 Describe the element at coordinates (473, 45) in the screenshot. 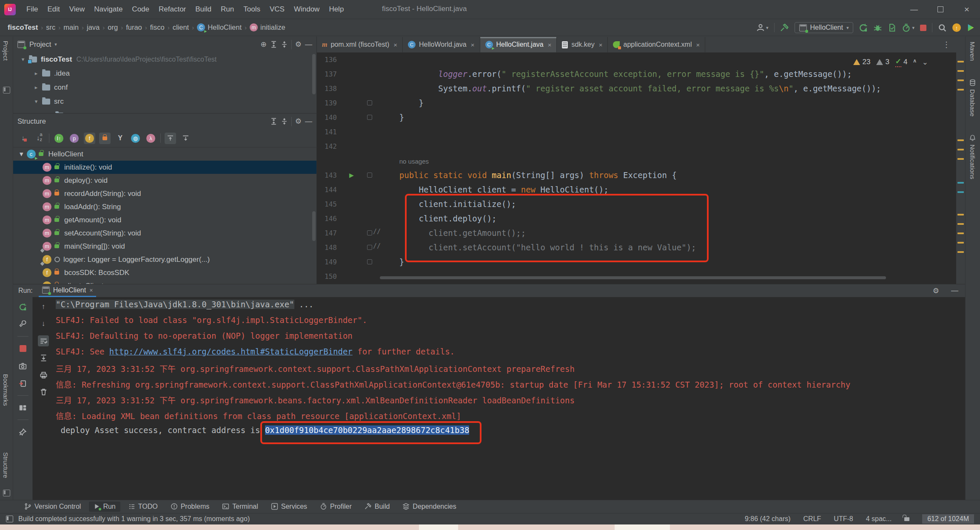

I see `close-icon: ×` at that location.